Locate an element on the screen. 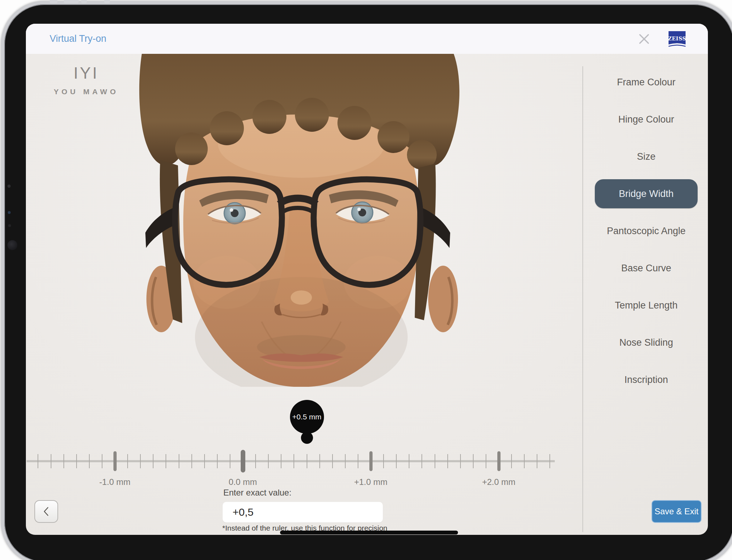 The height and width of the screenshot is (560, 732). front-camera is located at coordinates (12, 245).